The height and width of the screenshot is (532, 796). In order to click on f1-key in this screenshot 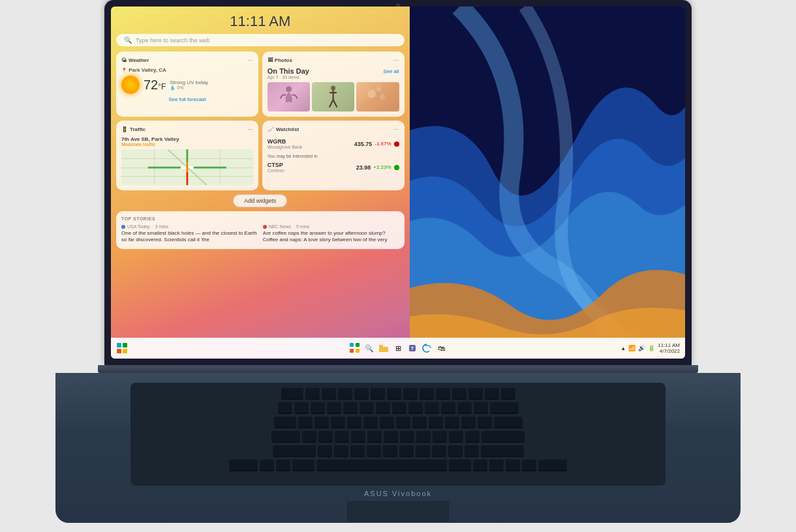, I will do `click(313, 394)`.